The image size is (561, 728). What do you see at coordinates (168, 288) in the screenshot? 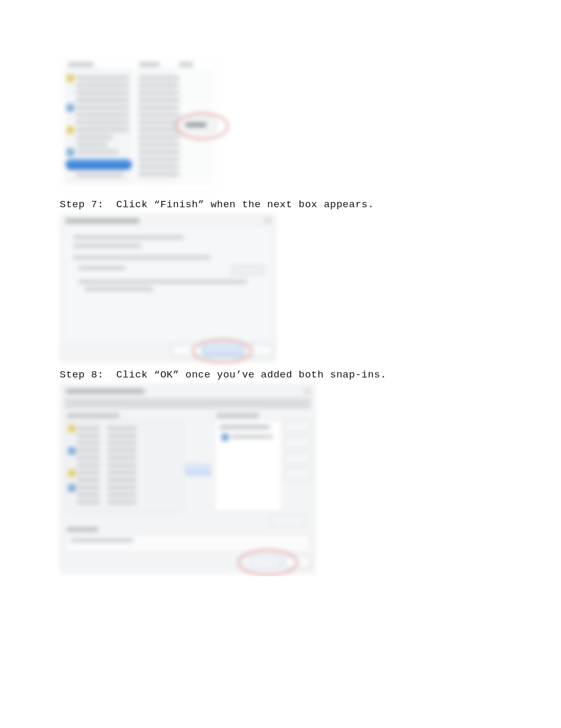
I see `screenshot-wizard-finish` at bounding box center [168, 288].